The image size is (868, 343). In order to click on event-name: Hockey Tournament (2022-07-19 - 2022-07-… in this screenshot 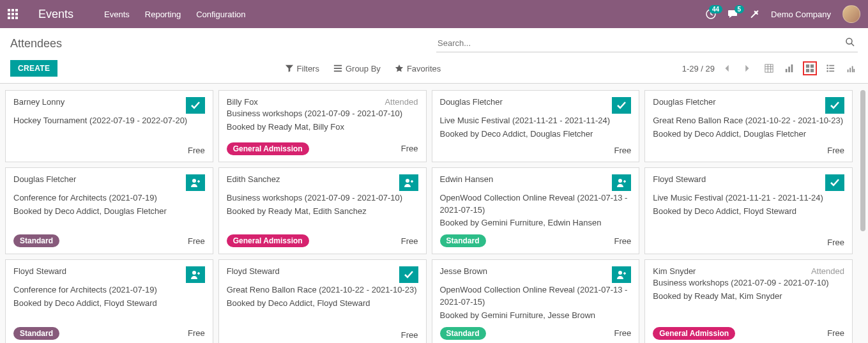, I will do `click(109, 121)`.